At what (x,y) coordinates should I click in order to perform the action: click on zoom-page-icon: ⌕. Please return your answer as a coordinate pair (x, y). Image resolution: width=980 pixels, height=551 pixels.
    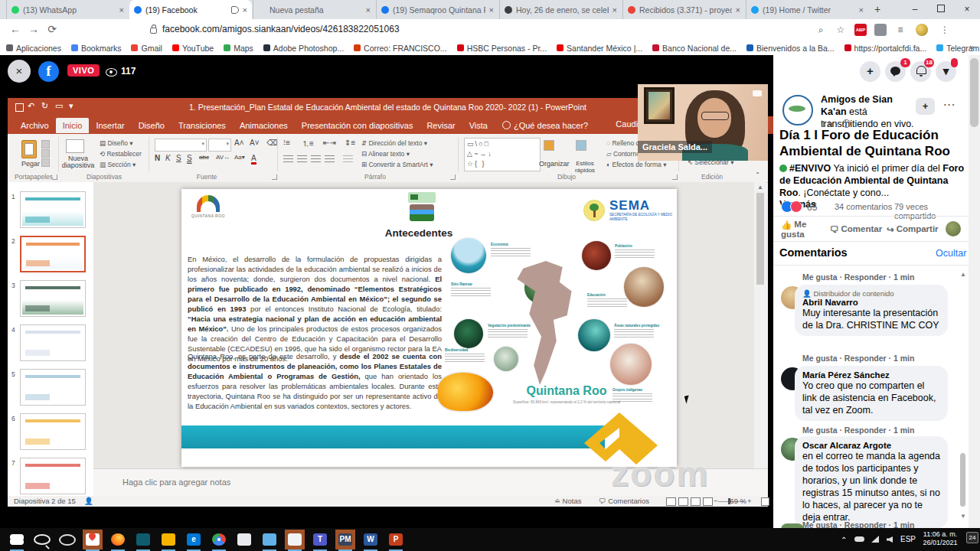
    Looking at the image, I should click on (821, 30).